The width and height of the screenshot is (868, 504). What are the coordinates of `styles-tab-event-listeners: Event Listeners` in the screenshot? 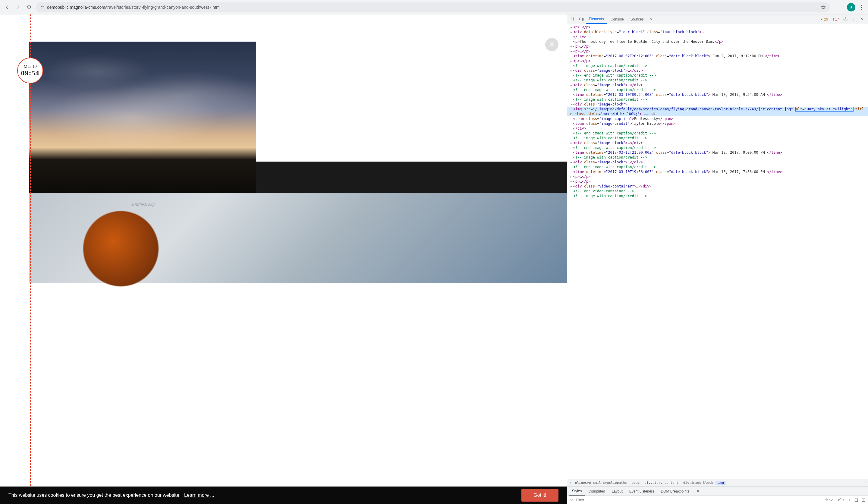 It's located at (642, 491).